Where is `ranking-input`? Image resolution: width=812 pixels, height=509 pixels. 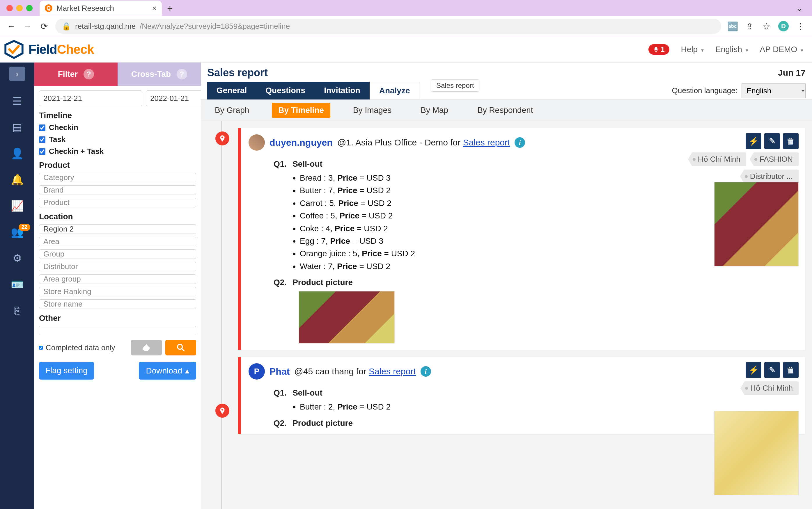
ranking-input is located at coordinates (118, 292).